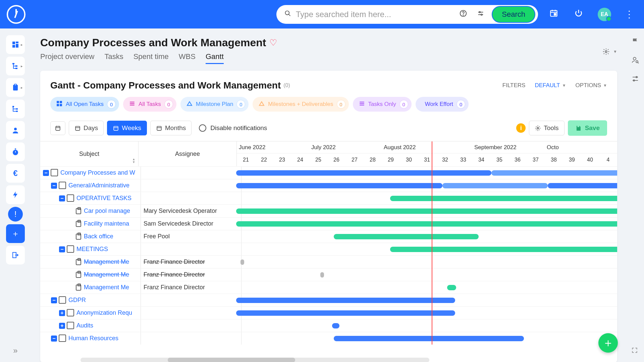 Image resolution: width=644 pixels, height=362 pixels. Describe the element at coordinates (89, 154) in the screenshot. I see `column-subject-header: Subject ▴▾` at that location.